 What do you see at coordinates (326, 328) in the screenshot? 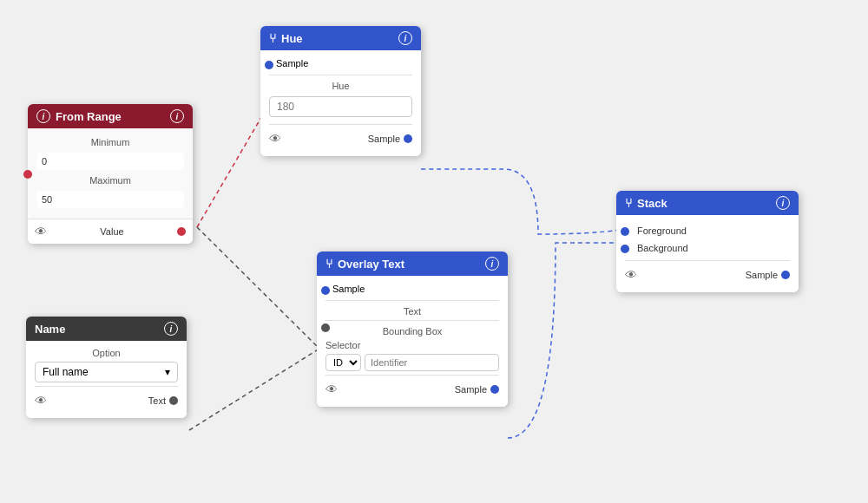
I see `overlay-text-in-port` at bounding box center [326, 328].